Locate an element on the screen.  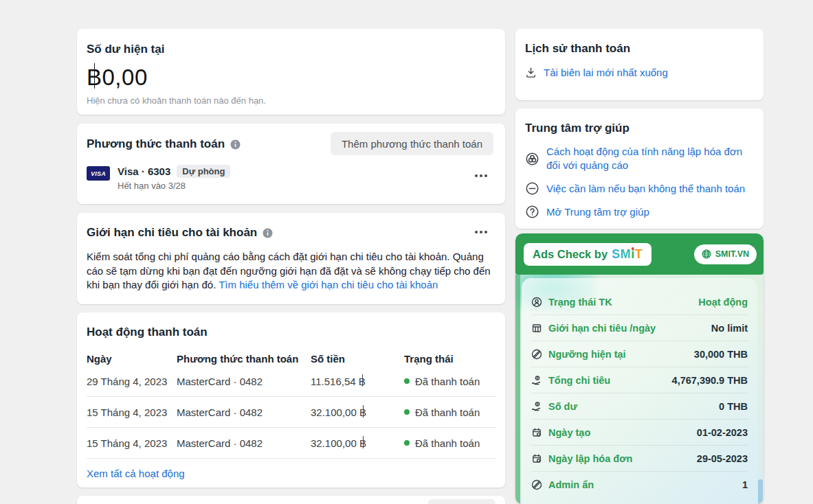
billing-icon is located at coordinates (532, 159).